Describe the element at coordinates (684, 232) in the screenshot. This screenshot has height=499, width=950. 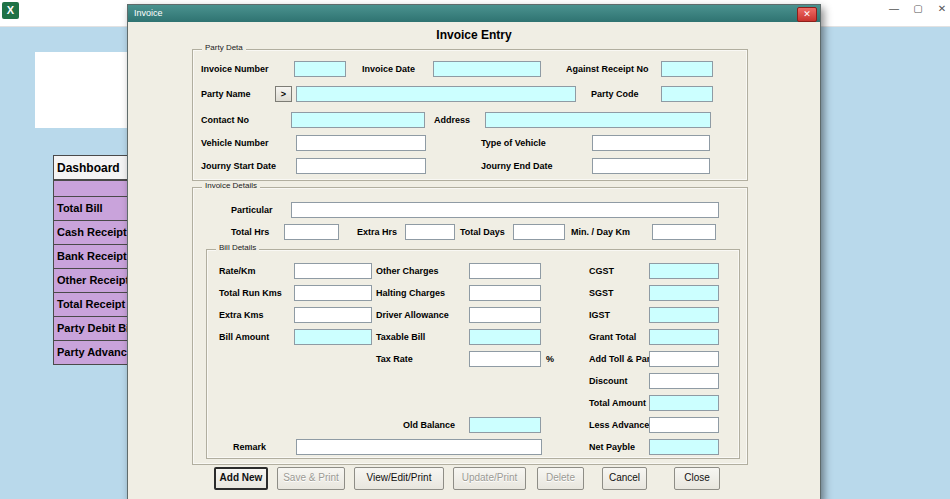
I see `min-day-km-field` at that location.